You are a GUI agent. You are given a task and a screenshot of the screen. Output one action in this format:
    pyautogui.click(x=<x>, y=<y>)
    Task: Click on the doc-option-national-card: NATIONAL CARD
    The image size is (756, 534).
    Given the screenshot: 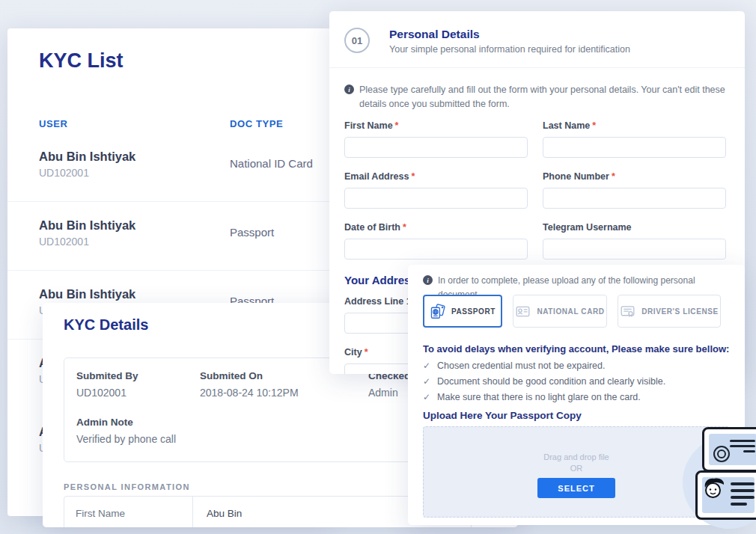 What is the action you would take?
    pyautogui.click(x=560, y=311)
    